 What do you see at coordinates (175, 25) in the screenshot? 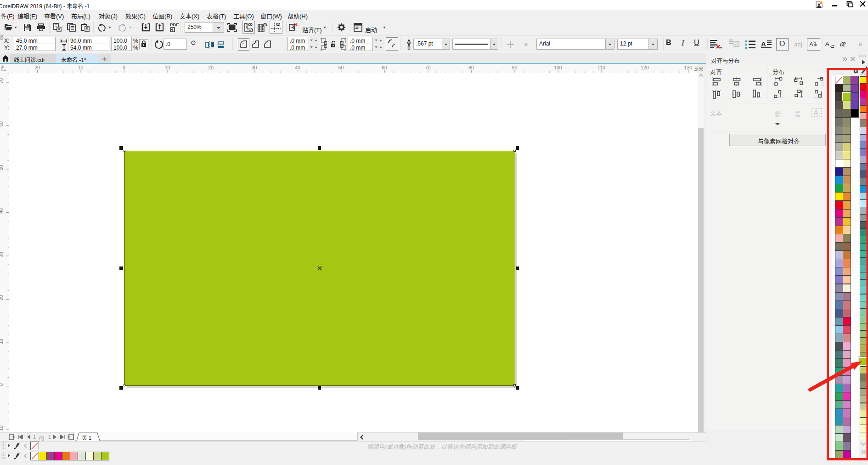
I see `svg-text: PDF` at bounding box center [175, 25].